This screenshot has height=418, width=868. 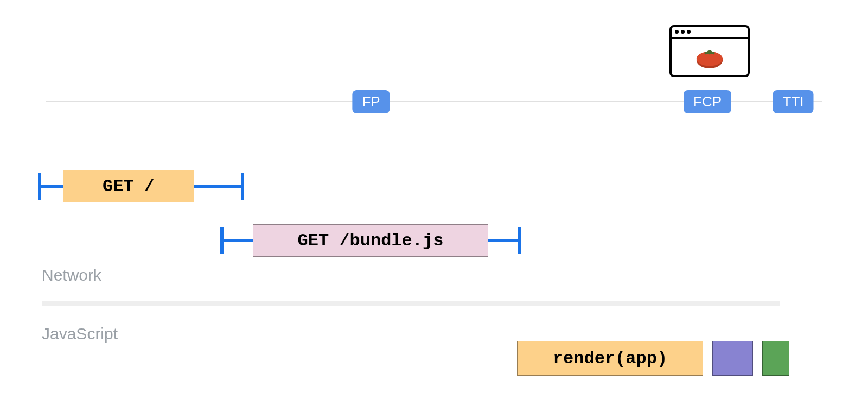 I want to click on request-whisker-cap-get-root-end, so click(x=242, y=186).